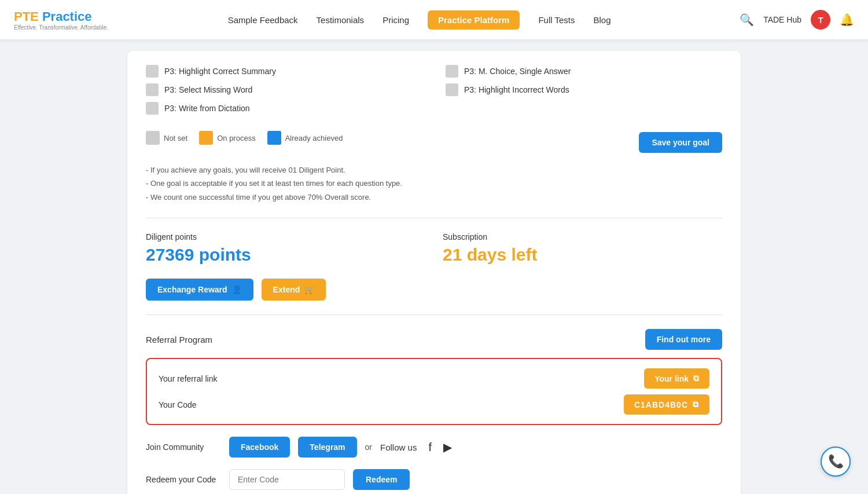 Image resolution: width=868 pixels, height=494 pixels. I want to click on community-label: Join Community, so click(183, 447).